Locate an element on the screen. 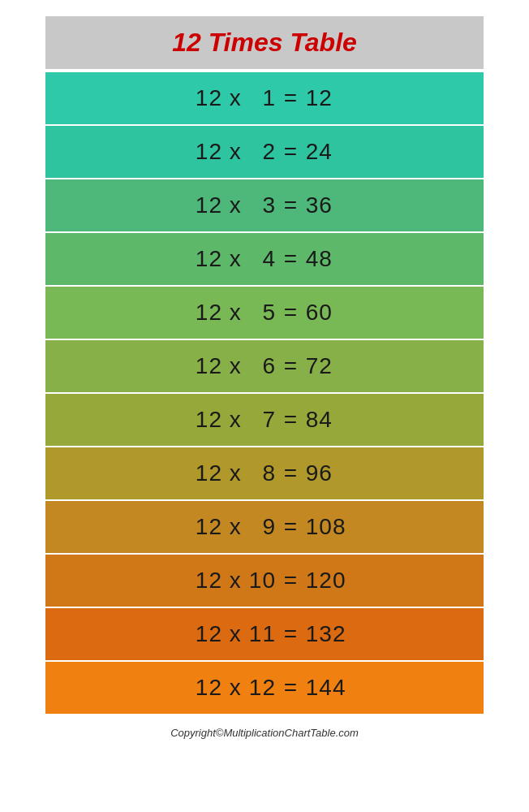  multiplier-number: 9 is located at coordinates (261, 527).